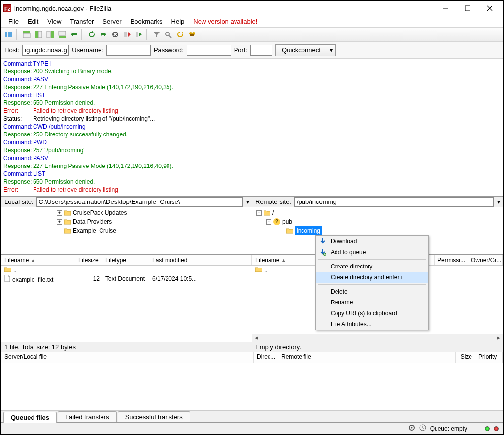 This screenshot has height=435, width=504. What do you see at coordinates (30, 417) in the screenshot?
I see `tab-queued-files: Queued files` at bounding box center [30, 417].